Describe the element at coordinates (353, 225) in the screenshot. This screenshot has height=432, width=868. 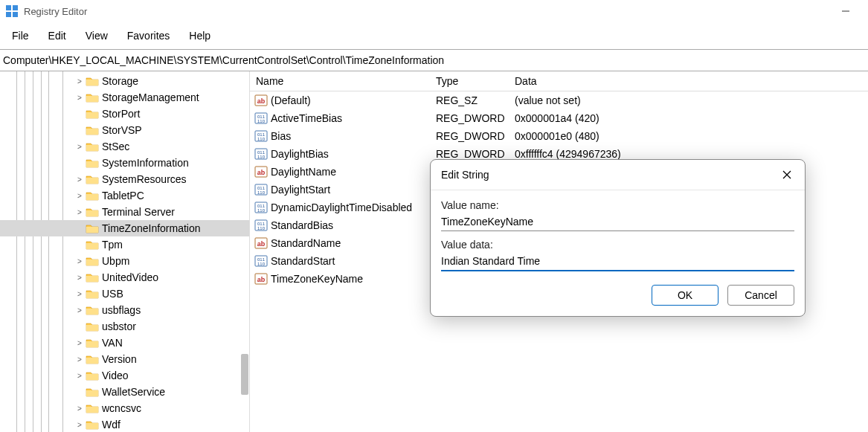
I see `value-name: StandardBias` at that location.